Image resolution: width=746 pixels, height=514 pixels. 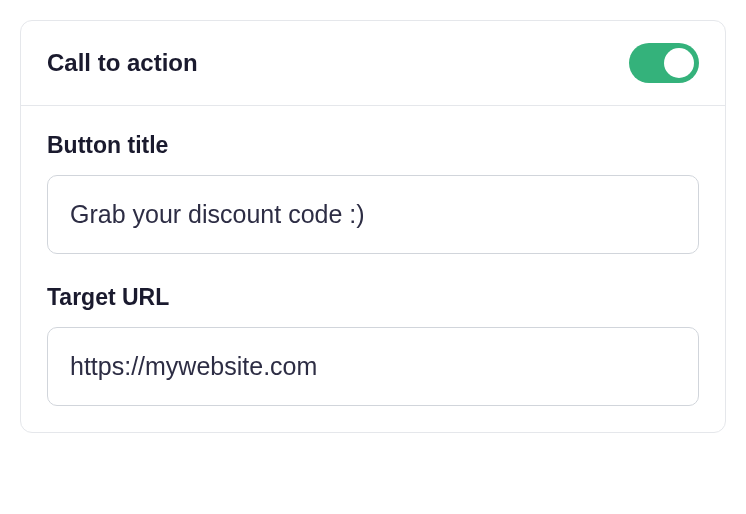 What do you see at coordinates (664, 63) in the screenshot?
I see `cta-toggle` at bounding box center [664, 63].